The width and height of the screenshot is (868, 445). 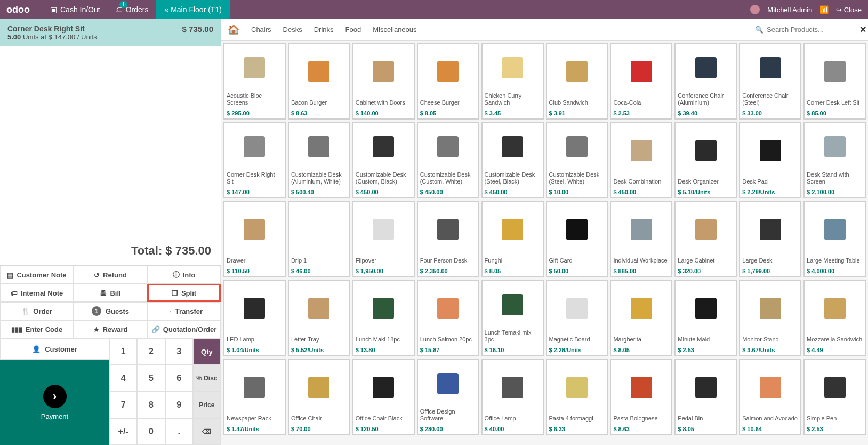 What do you see at coordinates (110, 311) in the screenshot?
I see `guests-button: 1Guests` at bounding box center [110, 311].